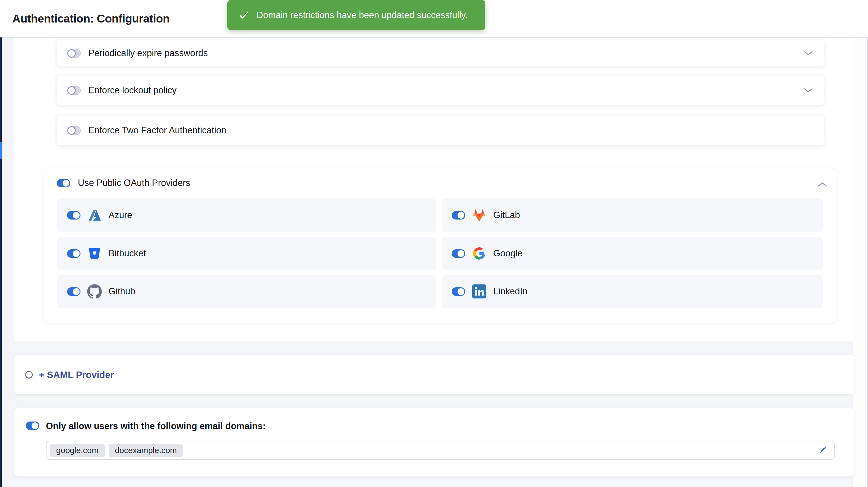 The height and width of the screenshot is (487, 868). What do you see at coordinates (123, 183) in the screenshot?
I see `oauth-header: Use Public OAuth Providers` at bounding box center [123, 183].